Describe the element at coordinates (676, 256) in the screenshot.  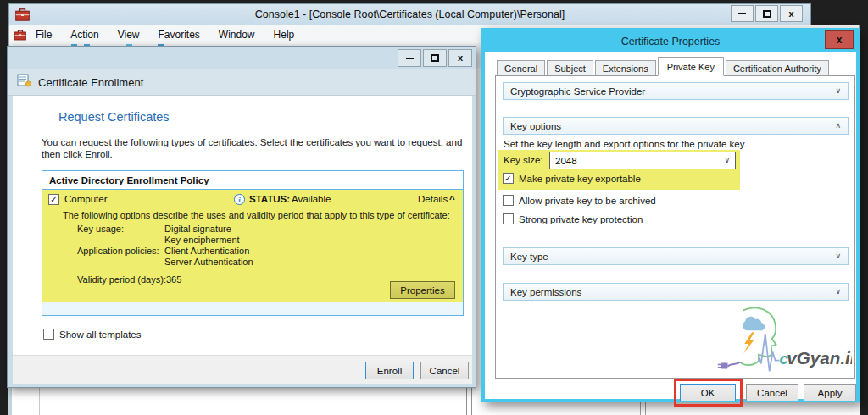
I see `key-type-section-header: Key type ∨` at that location.